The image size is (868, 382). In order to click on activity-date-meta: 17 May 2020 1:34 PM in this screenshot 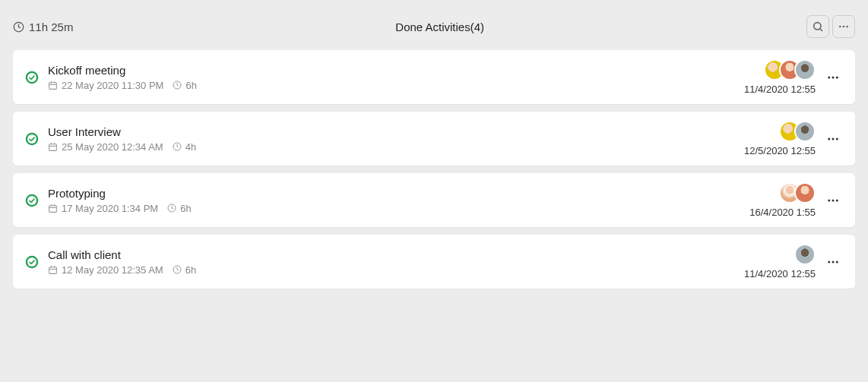, I will do `click(103, 208)`.